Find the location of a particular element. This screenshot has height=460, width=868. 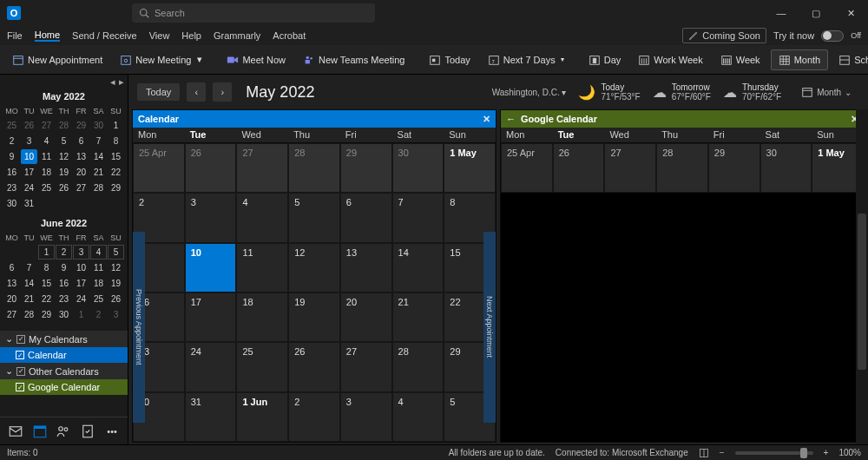

calendar-item-google: Google Calendar is located at coordinates (64, 387).